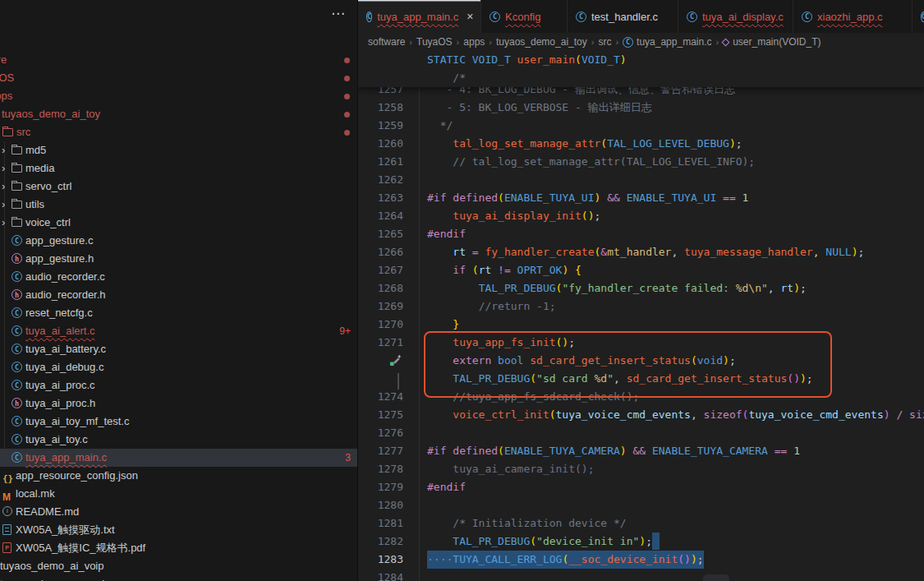  What do you see at coordinates (381, 560) in the screenshot?
I see `line-number: 1283` at bounding box center [381, 560].